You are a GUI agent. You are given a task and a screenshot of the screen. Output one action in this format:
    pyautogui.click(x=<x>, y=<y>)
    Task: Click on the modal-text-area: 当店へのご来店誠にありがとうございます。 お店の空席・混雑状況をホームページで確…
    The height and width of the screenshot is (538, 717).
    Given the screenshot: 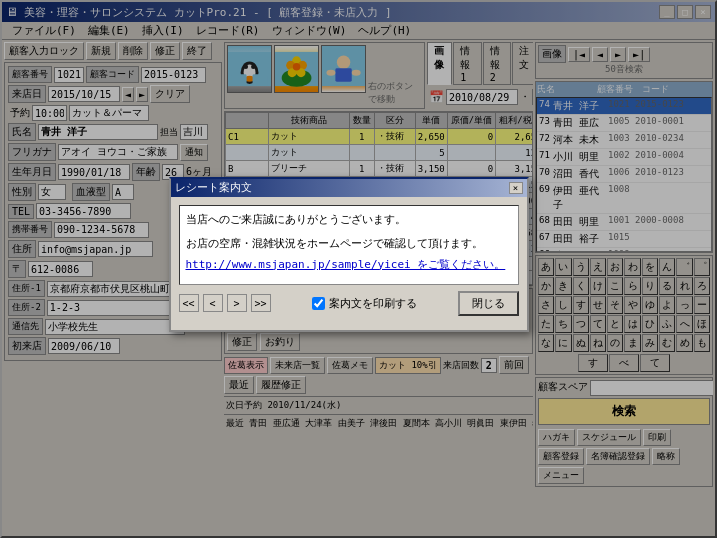 What is the action you would take?
    pyautogui.click(x=349, y=245)
    